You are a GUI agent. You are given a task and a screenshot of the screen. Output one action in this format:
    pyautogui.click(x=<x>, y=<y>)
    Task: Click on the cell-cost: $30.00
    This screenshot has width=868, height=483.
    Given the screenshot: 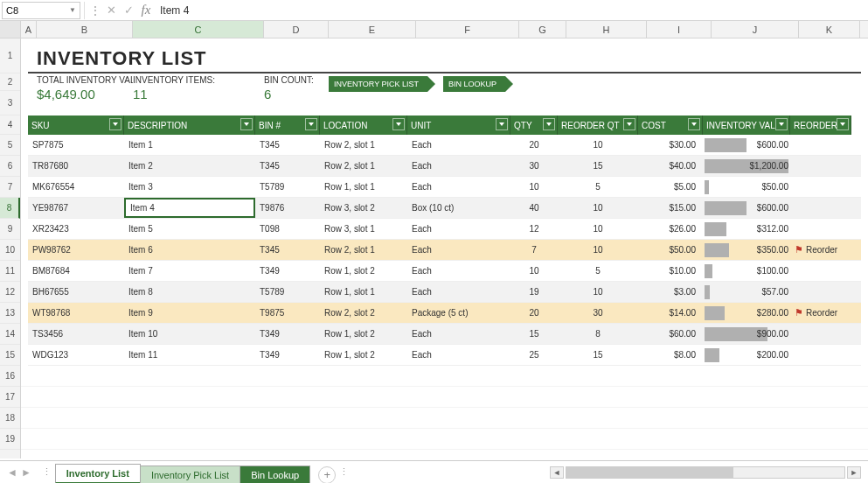 What is the action you would take?
    pyautogui.click(x=670, y=145)
    